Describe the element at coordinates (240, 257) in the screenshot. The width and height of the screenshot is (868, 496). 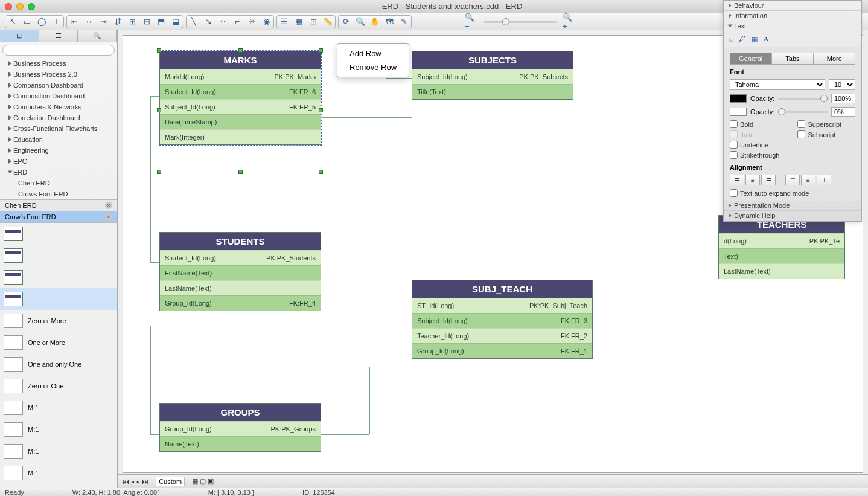
I see `entity-row: Student_Id(Long)PK:PK_Students` at that location.